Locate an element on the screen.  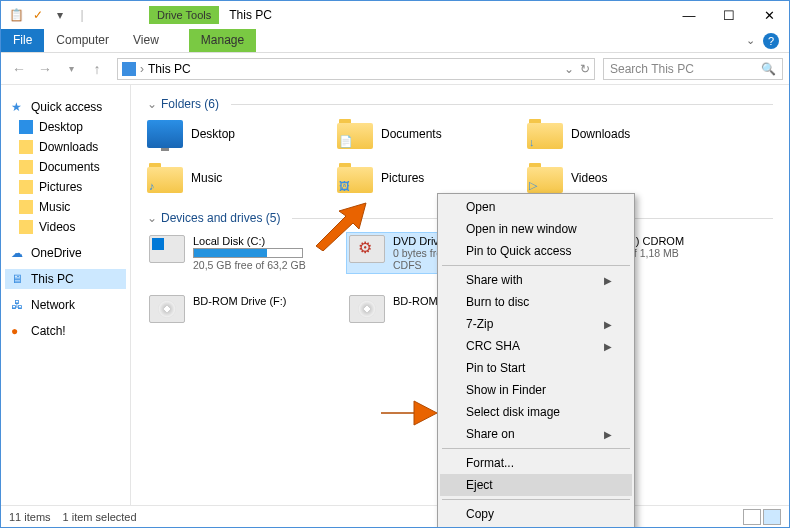
sidebar-item-documents: Documents is located at coordinates (66, 167).